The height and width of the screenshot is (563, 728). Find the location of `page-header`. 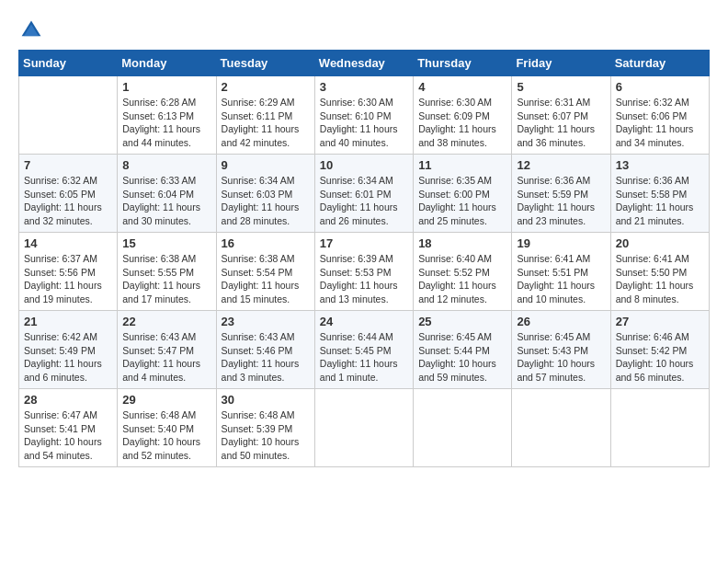

page-header is located at coordinates (364, 29).